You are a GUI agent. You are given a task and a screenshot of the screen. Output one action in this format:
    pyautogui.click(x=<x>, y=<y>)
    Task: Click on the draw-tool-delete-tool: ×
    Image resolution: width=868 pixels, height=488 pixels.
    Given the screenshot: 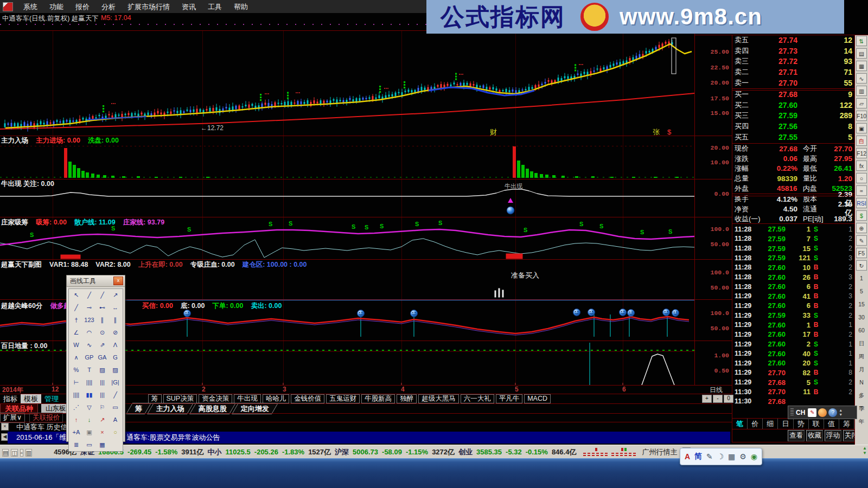 What is the action you would take?
    pyautogui.click(x=103, y=433)
    